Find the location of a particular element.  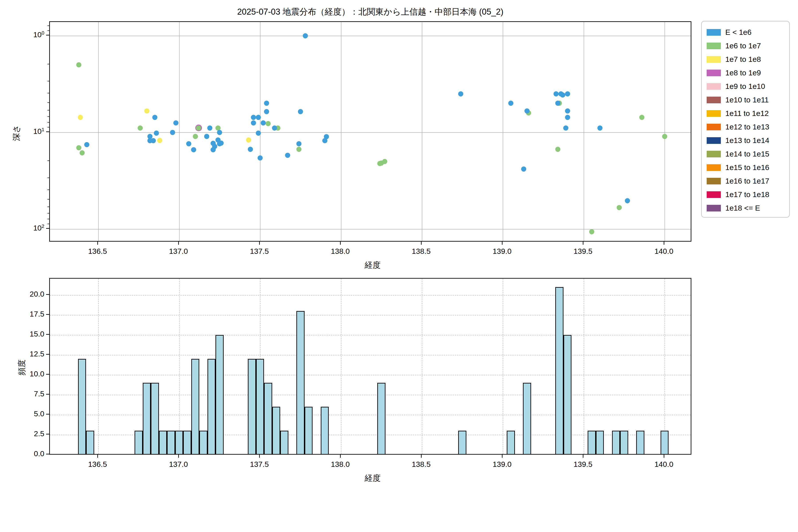

legend-item: 1e9 to 1e10 is located at coordinates (745, 86).